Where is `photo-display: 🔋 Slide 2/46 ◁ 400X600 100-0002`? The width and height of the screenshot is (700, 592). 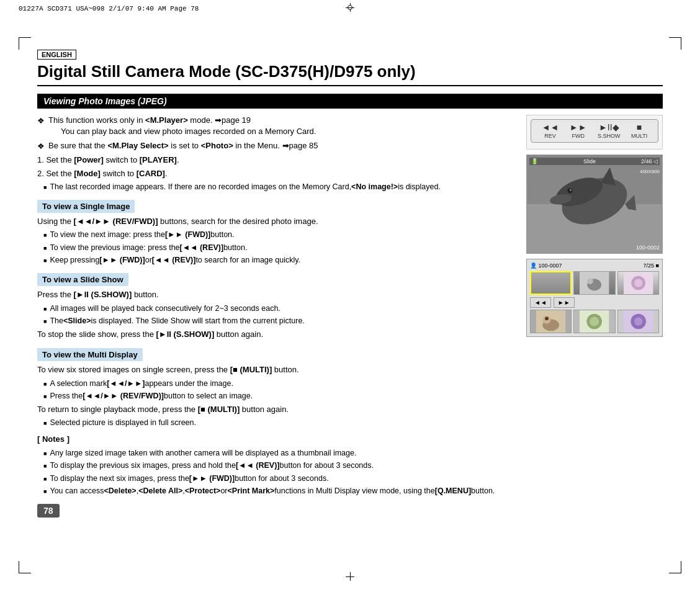
photo-display: 🔋 Slide 2/46 ◁ 400X600 100-0002 is located at coordinates (595, 204).